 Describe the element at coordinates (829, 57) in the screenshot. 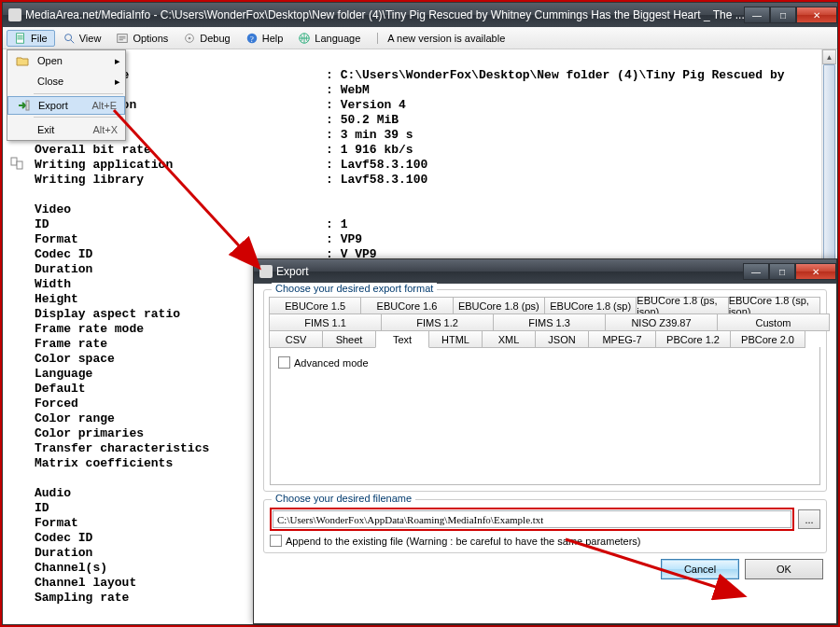

I see `scroll-up-button: ▲` at that location.